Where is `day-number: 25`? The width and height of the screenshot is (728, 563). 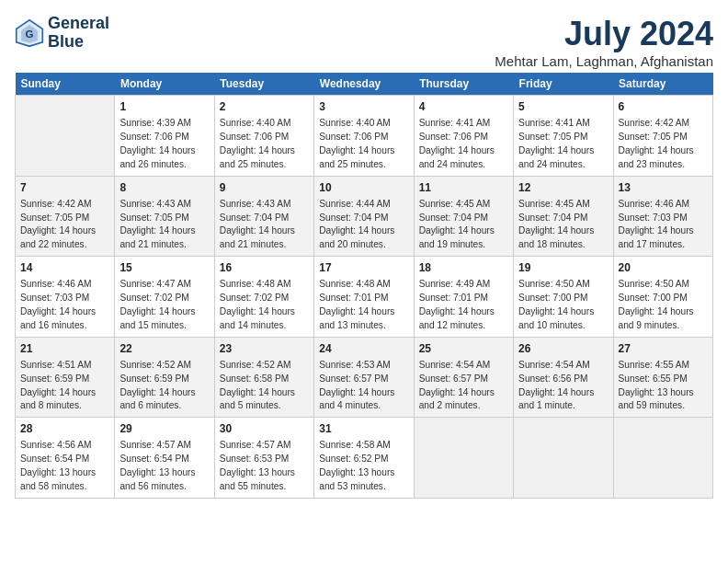
day-number: 25 is located at coordinates (463, 350).